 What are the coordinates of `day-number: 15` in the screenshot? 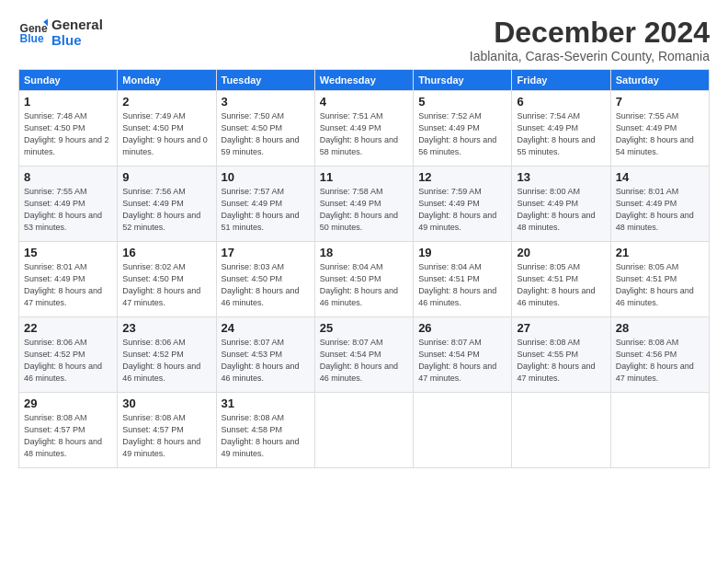 It's located at (68, 252).